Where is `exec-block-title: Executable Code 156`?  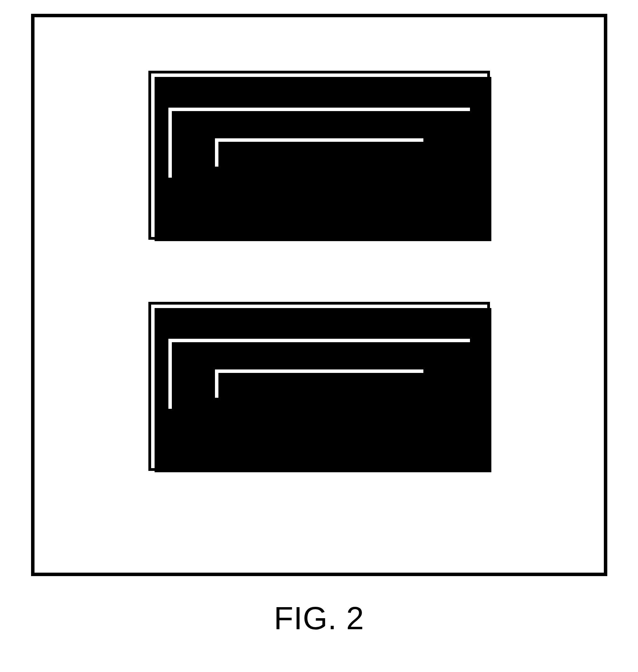 exec-block-title: Executable Code 156 is located at coordinates (319, 320).